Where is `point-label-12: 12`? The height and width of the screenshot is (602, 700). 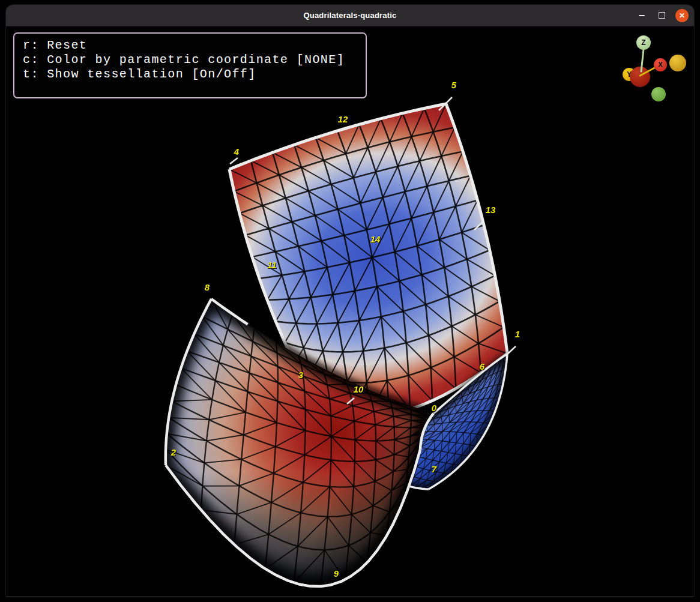 point-label-12: 12 is located at coordinates (343, 119).